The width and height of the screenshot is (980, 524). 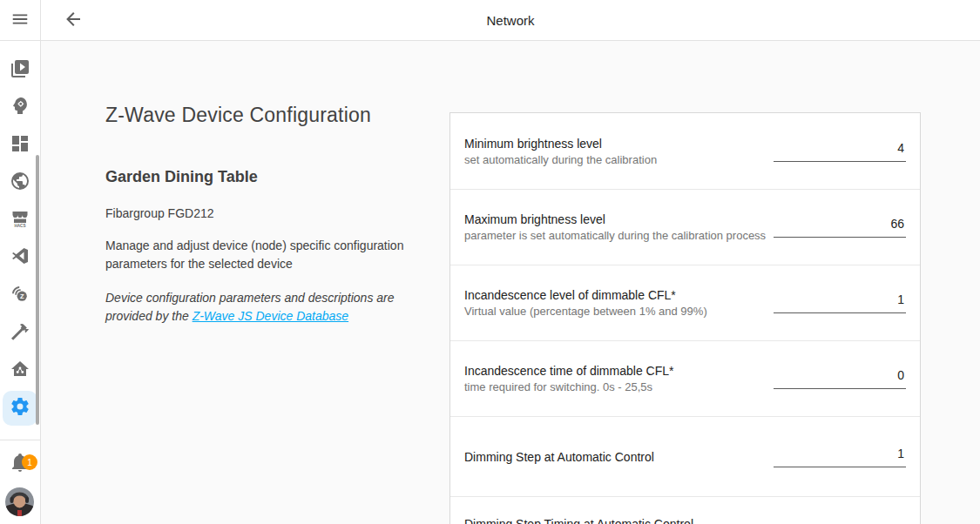 What do you see at coordinates (685, 303) in the screenshot?
I see `param-row-incandescence-level: Incandescence level of dimmable CFL* Vir…` at bounding box center [685, 303].